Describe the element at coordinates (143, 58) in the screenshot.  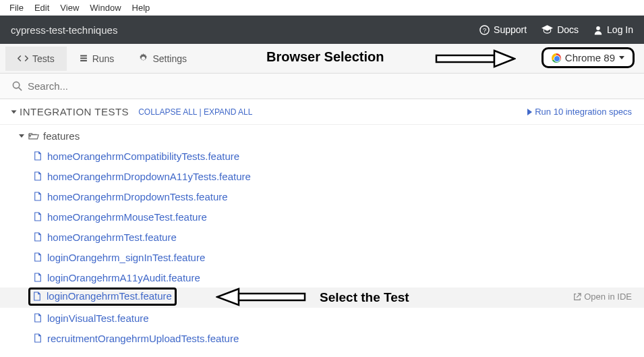
I see `gear-icon` at that location.